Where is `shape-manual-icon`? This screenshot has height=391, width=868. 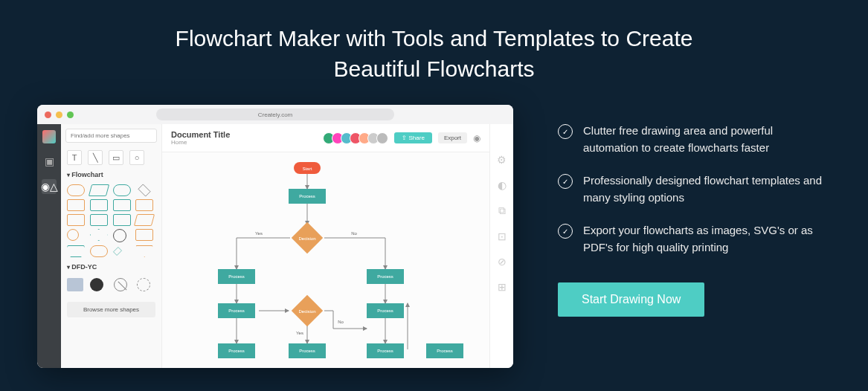
shape-manual-icon is located at coordinates (76, 251).